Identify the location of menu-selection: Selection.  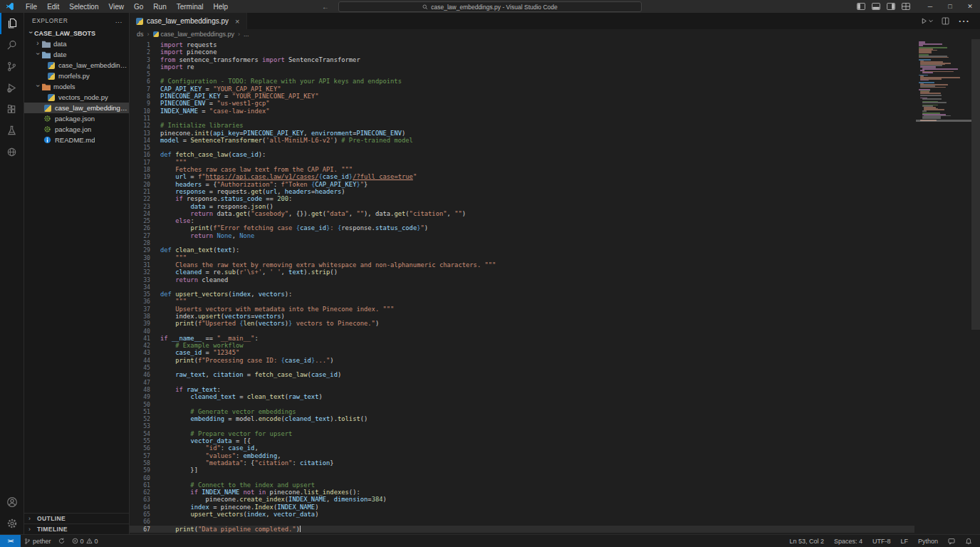
(84, 7).